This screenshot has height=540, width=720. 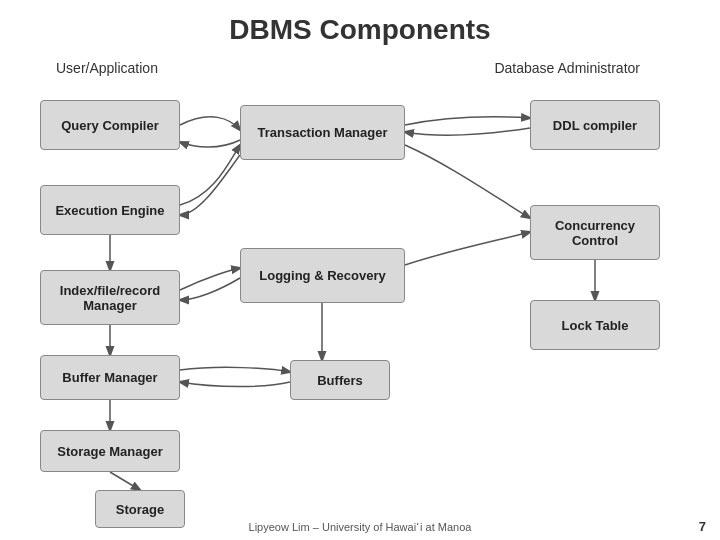 What do you see at coordinates (322, 276) in the screenshot?
I see `box-logging-recovery: Logging & Recovery` at bounding box center [322, 276].